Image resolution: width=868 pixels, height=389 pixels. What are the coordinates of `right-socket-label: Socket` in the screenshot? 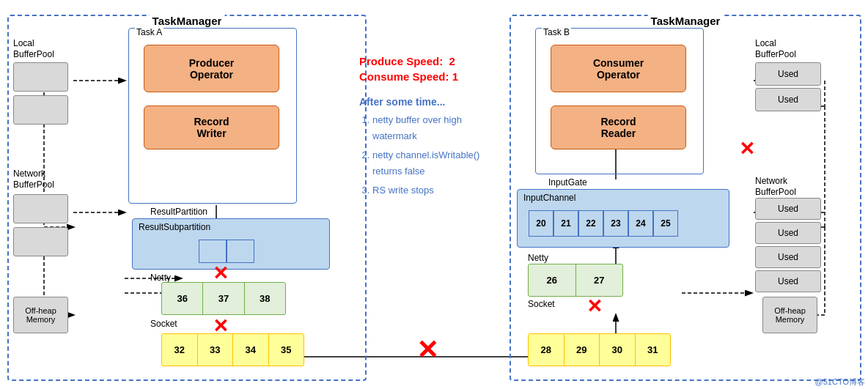 It's located at (541, 304).